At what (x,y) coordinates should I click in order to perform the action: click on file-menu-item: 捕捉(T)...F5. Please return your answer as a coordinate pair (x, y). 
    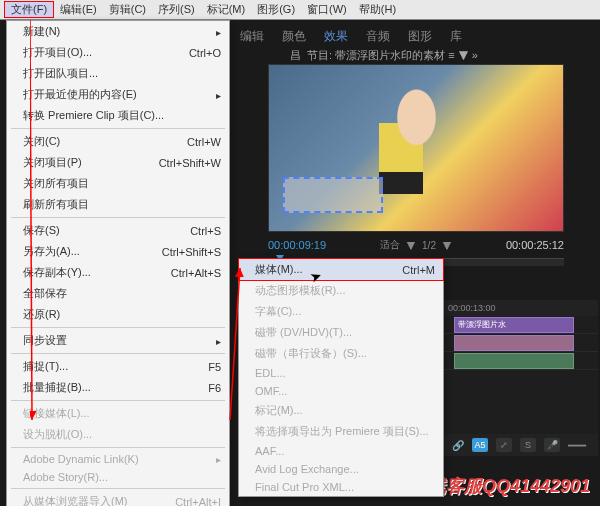
    Looking at the image, I should click on (118, 366).